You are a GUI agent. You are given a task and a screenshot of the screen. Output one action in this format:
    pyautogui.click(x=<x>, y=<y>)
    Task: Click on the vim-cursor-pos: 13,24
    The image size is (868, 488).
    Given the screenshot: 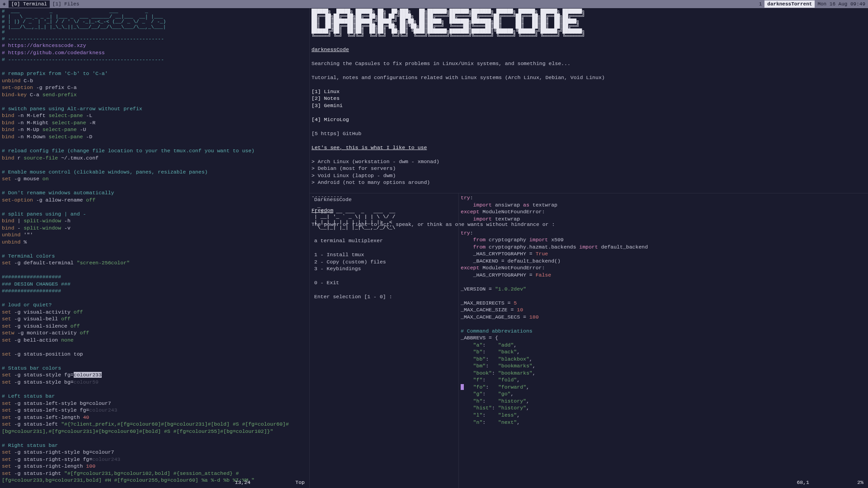 What is the action you would take?
    pyautogui.click(x=242, y=483)
    